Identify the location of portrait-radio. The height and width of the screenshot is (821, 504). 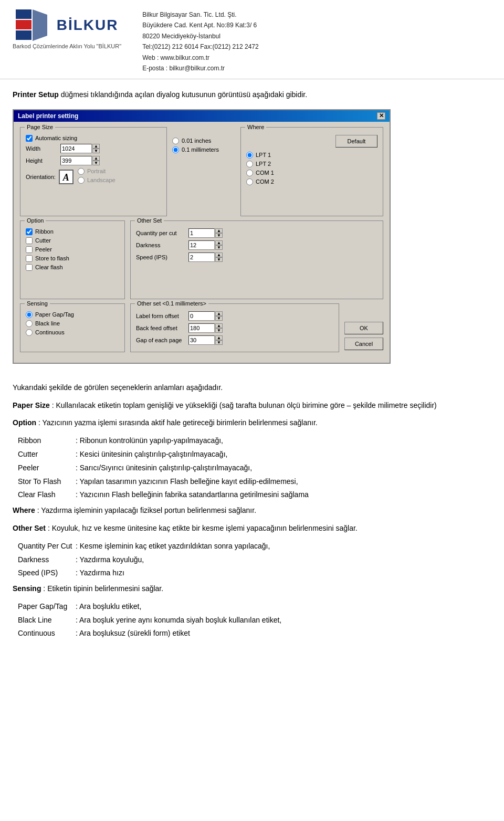
(81, 171).